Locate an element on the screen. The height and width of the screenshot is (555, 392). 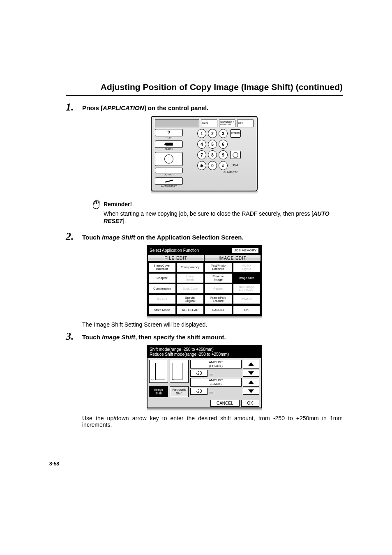
back-value: -20 is located at coordinates (199, 391).